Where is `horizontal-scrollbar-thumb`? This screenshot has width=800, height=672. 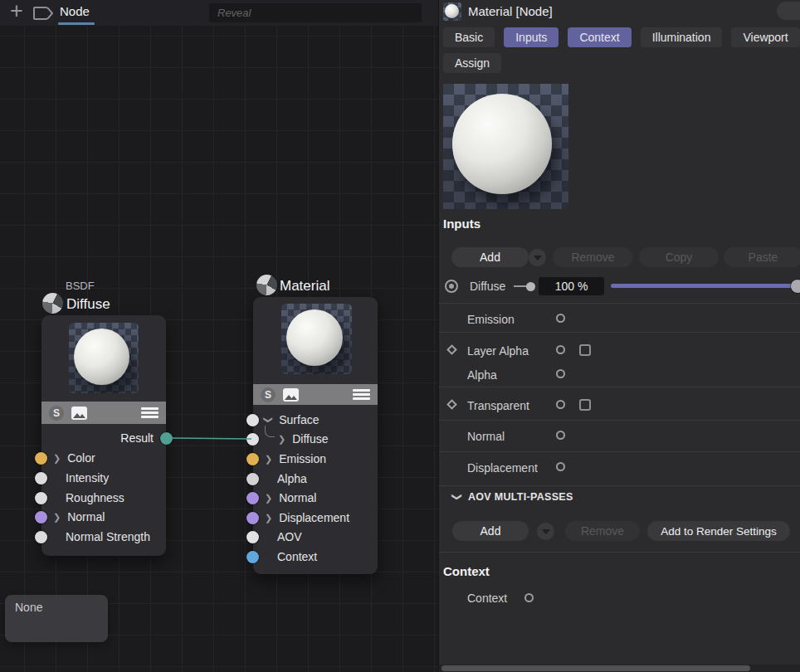 horizontal-scrollbar-thumb is located at coordinates (596, 669).